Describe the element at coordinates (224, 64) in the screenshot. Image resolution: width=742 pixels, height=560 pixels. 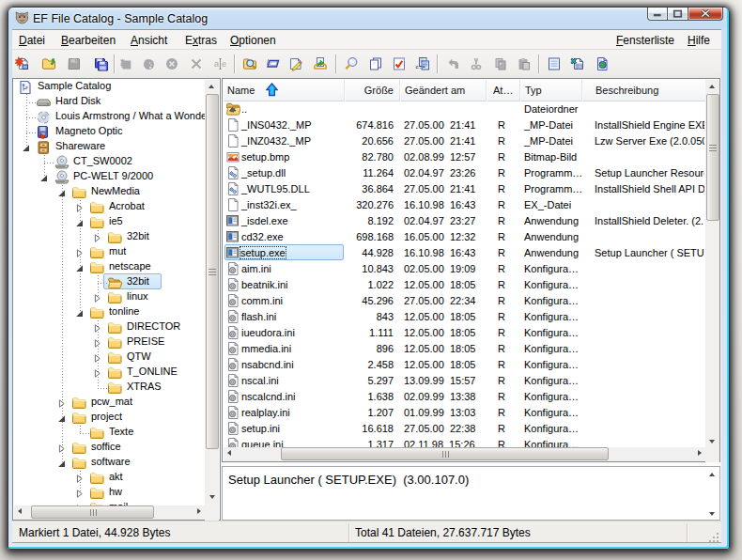
I see `svg-text: e` at that location.